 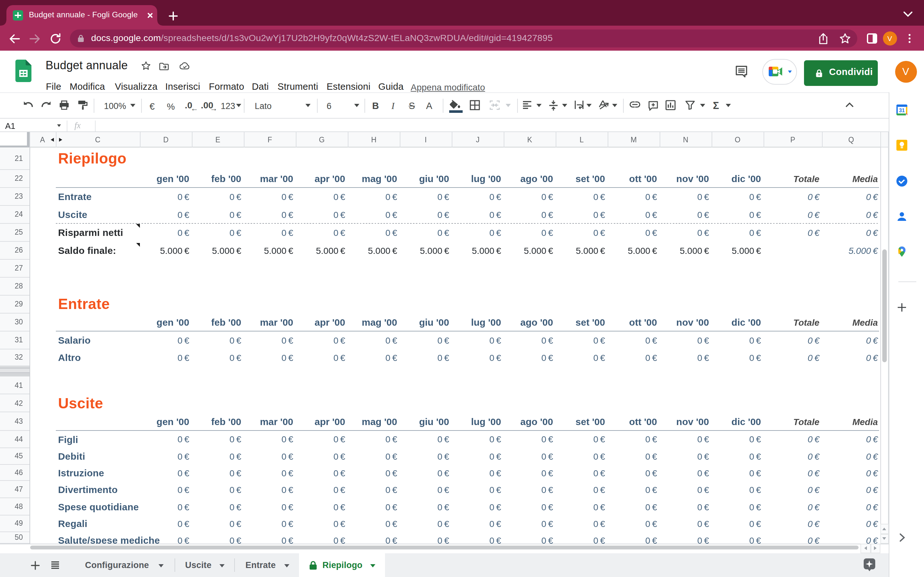 I want to click on svg-text: 31, so click(x=902, y=110).